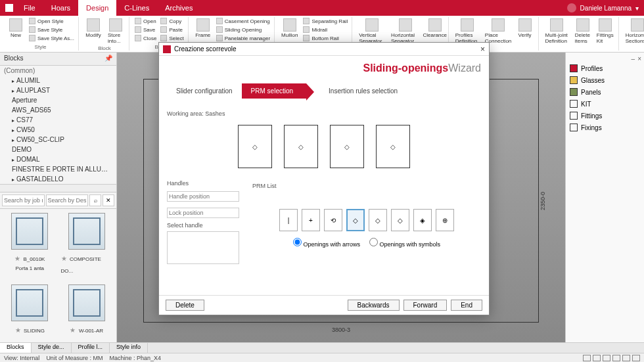 This screenshot has height=362, width=644. I want to click on tree-item: CW50, so click(58, 130).